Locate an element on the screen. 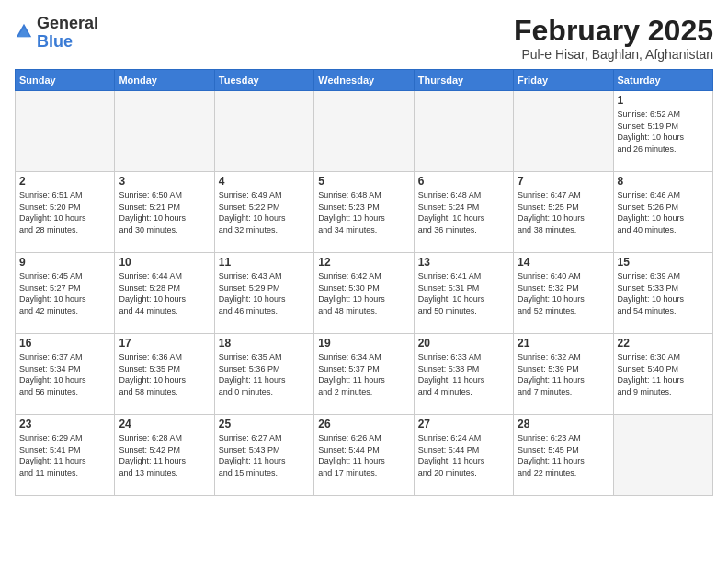  logo: General Blue is located at coordinates (57, 33).